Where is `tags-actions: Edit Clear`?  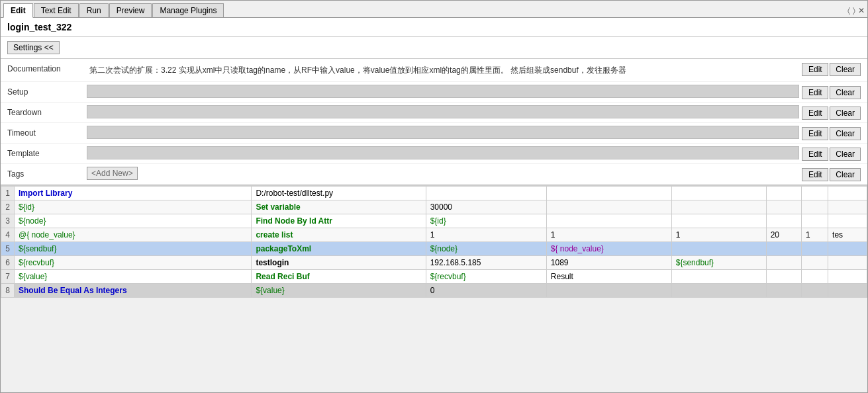 tags-actions: Edit Clear is located at coordinates (832, 174).